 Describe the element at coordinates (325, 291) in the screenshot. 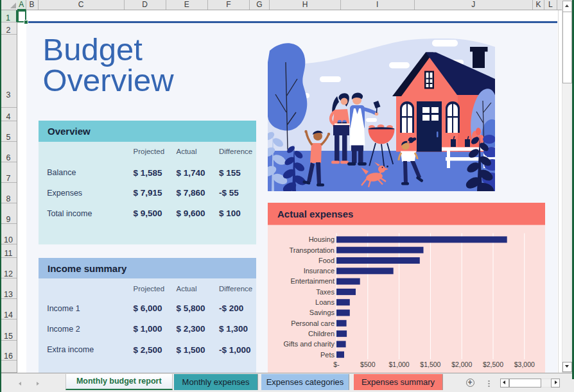

I see `svg-text: Taxes` at that location.